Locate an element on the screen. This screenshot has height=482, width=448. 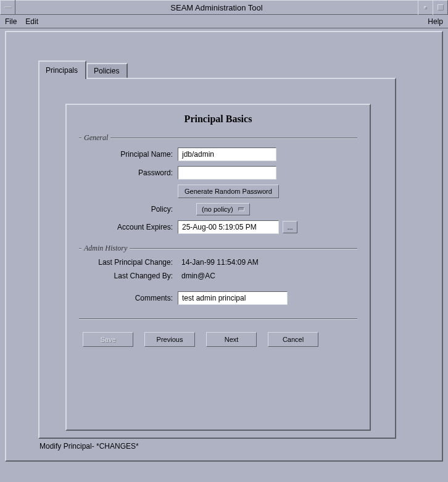
tab-principals: Principals is located at coordinates (62, 70).